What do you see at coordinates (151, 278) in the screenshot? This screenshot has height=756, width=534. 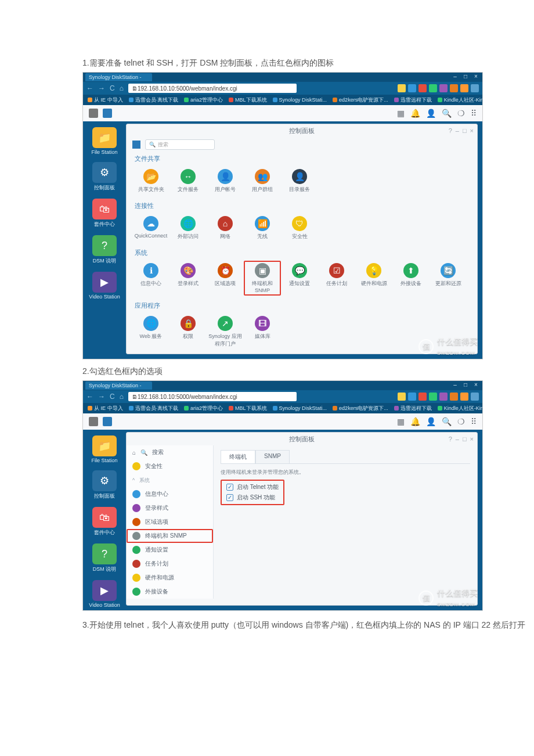 I see `cp-info-center: ℹ信息中心` at bounding box center [151, 278].